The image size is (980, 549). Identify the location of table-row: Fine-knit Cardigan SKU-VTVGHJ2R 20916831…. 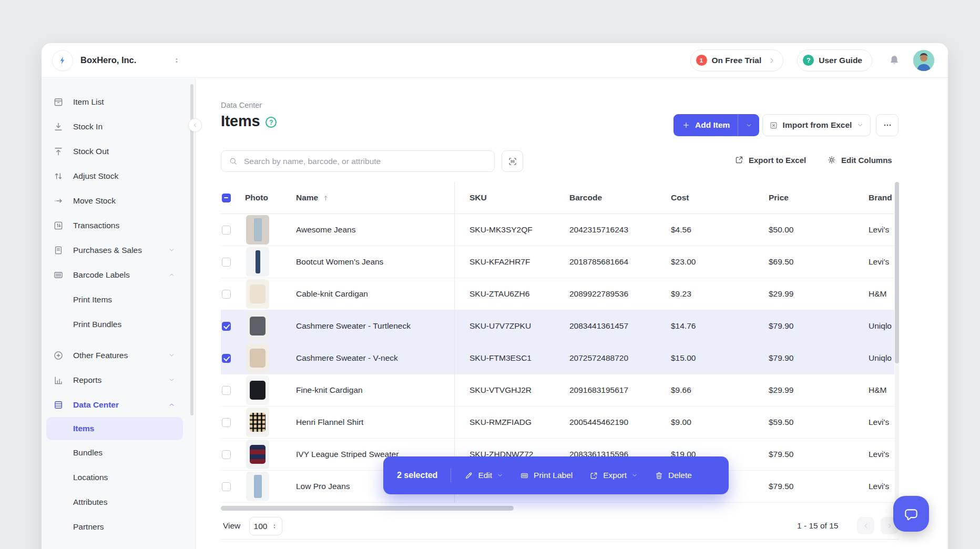
(557, 390).